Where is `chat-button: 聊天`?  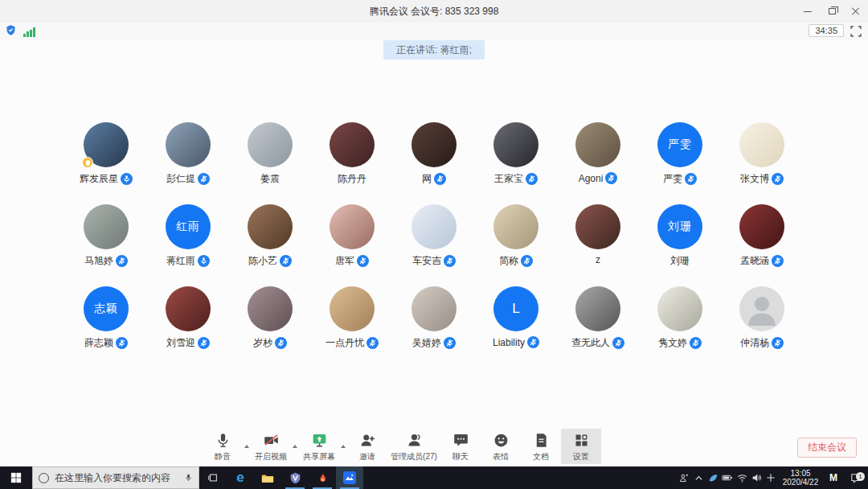
chat-button: 聊天 is located at coordinates (461, 446).